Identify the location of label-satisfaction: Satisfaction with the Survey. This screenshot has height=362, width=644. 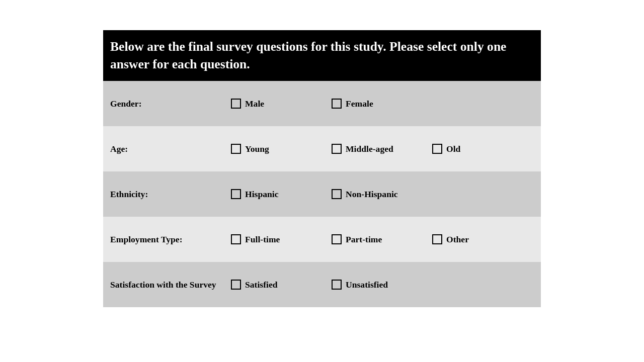
(171, 285).